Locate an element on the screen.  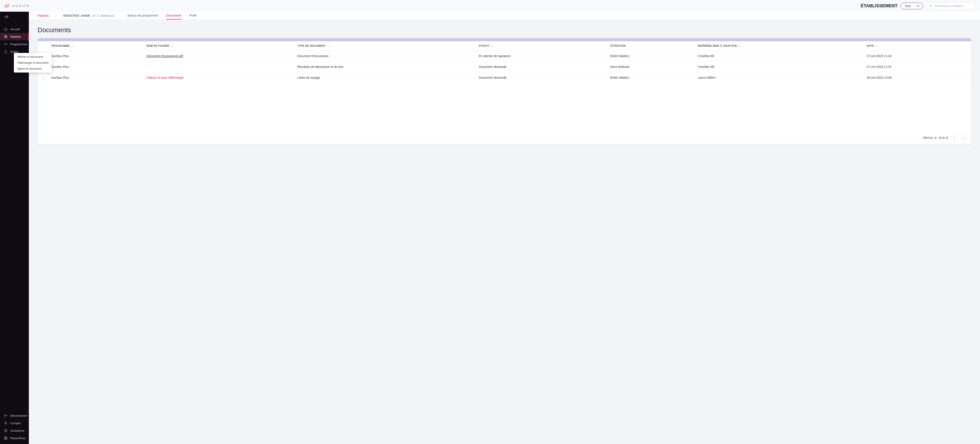
cell-date: 27-oct-2023 11:42 is located at coordinates (918, 56).